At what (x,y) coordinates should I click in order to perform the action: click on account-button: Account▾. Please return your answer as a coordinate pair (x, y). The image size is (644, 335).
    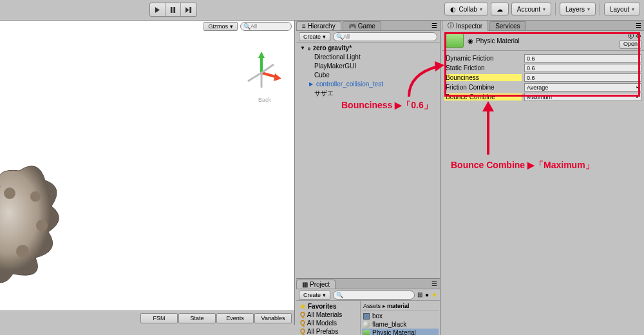
    Looking at the image, I should click on (531, 9).